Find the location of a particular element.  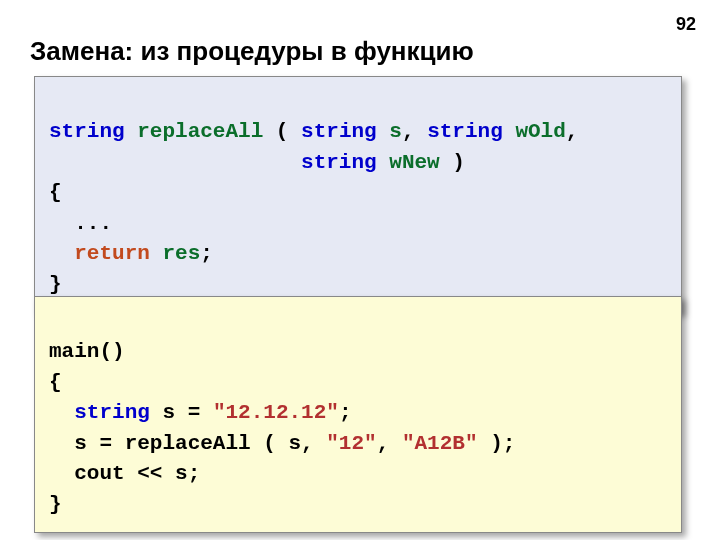

var-s: s is located at coordinates (168, 412).